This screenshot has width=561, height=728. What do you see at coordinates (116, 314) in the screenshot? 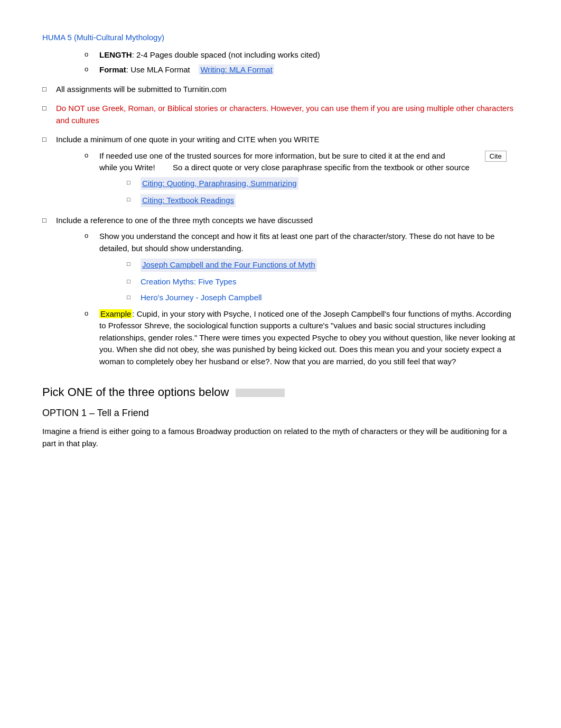
I see `example-label: Example` at bounding box center [116, 314].